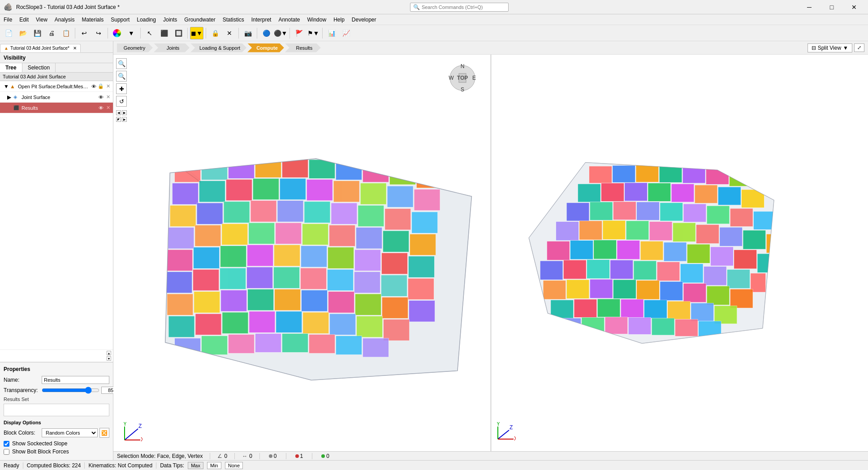 Image resolution: width=868 pixels, height=470 pixels. I want to click on delete-icon-joint: ✕, so click(108, 97).